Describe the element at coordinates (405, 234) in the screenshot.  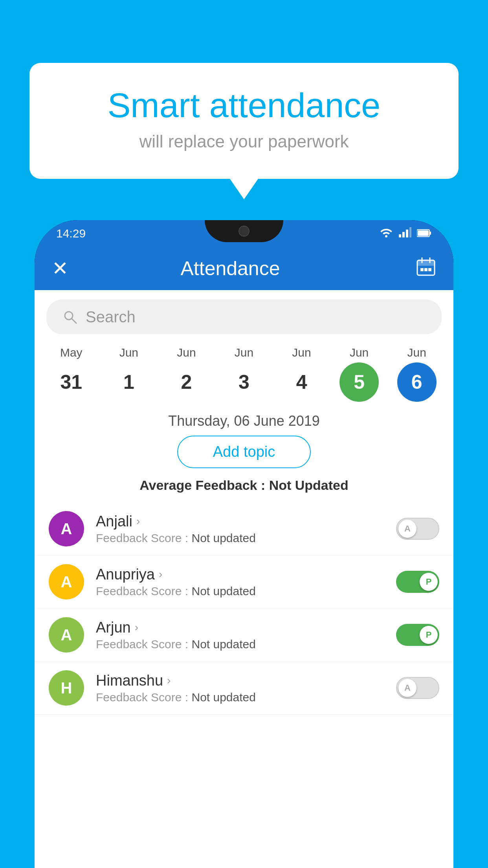
I see `signal-icon` at that location.